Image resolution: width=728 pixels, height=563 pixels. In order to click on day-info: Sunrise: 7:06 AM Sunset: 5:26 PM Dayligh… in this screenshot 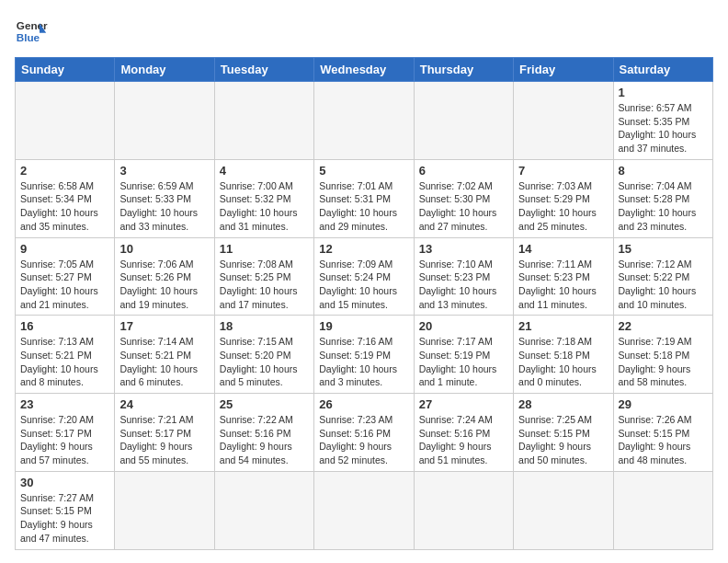, I will do `click(164, 285)`.